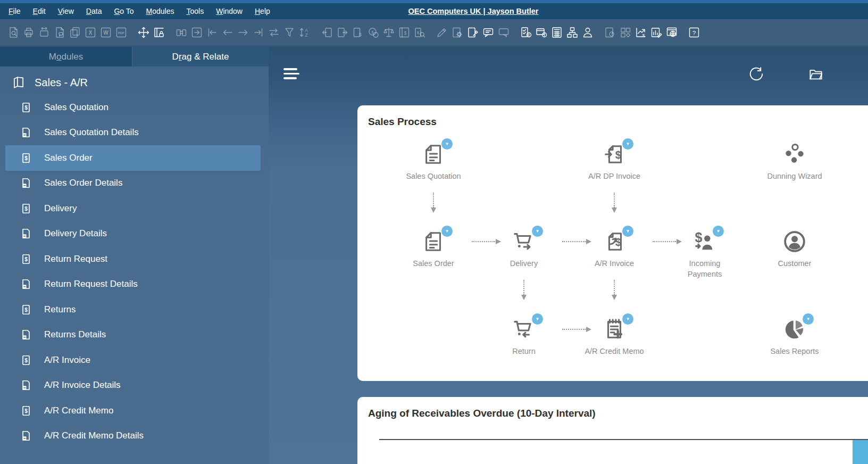 The image size is (868, 464). What do you see at coordinates (441, 32) in the screenshot?
I see `edit-icon` at bounding box center [441, 32].